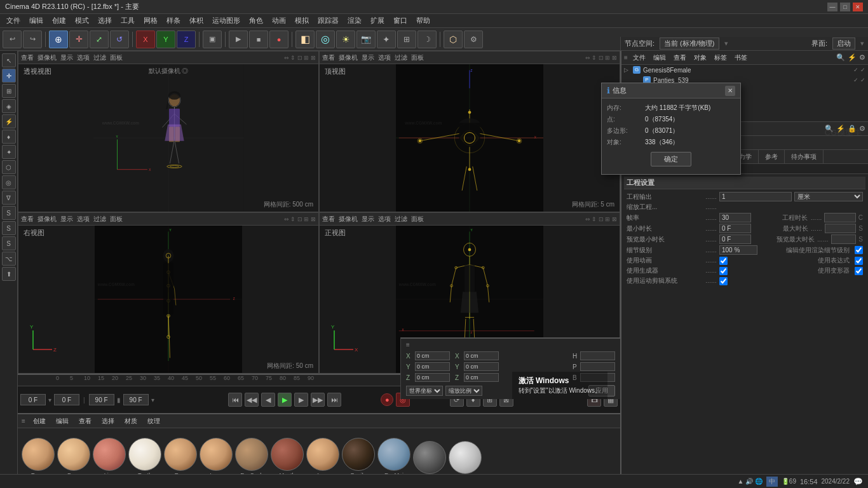 The height and width of the screenshot is (488, 868). Describe the element at coordinates (212, 39) in the screenshot. I see `render-region: ▣` at that location.